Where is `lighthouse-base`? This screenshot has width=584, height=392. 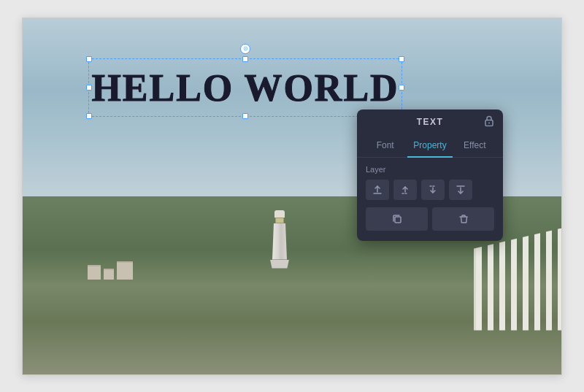 lighthouse-base is located at coordinates (280, 264).